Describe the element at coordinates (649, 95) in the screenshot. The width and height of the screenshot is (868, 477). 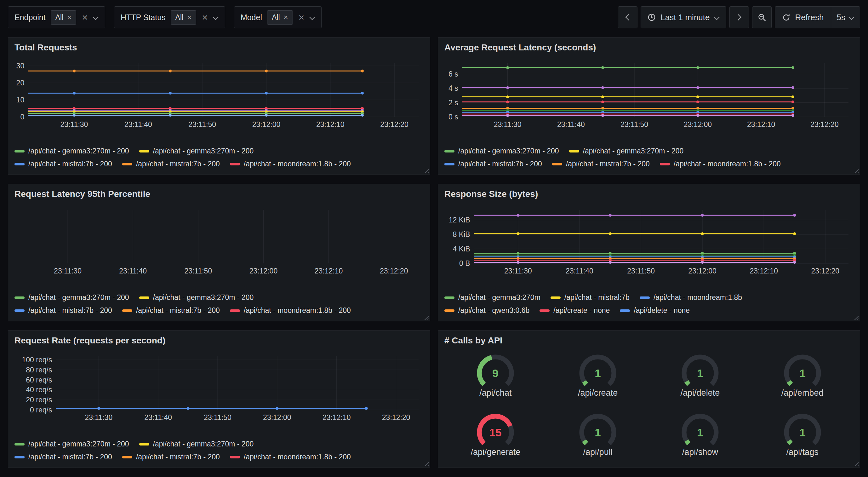
I see `chart-canvas: 0 s2 s4 s6 s23:11:3023:11:4023:11:5023:1…` at that location.